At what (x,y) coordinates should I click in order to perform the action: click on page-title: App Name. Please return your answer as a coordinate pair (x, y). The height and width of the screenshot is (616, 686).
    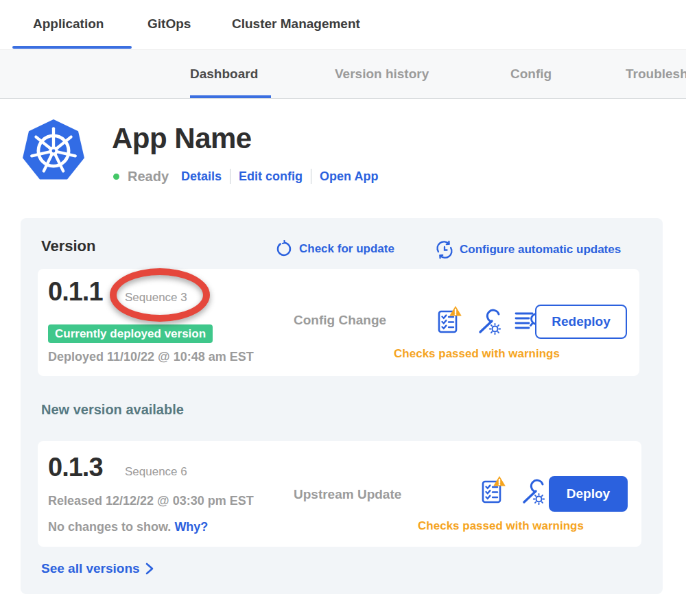
    Looking at the image, I should click on (182, 139).